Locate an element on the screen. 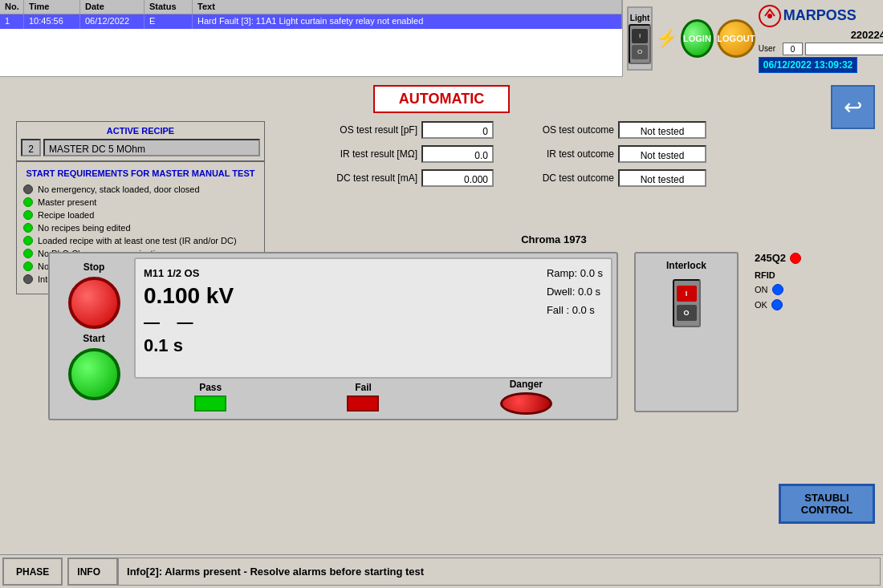  alarm-row: 1 10:45:56 06/12/2022 E Hard Fault [3]: … is located at coordinates (311, 22).